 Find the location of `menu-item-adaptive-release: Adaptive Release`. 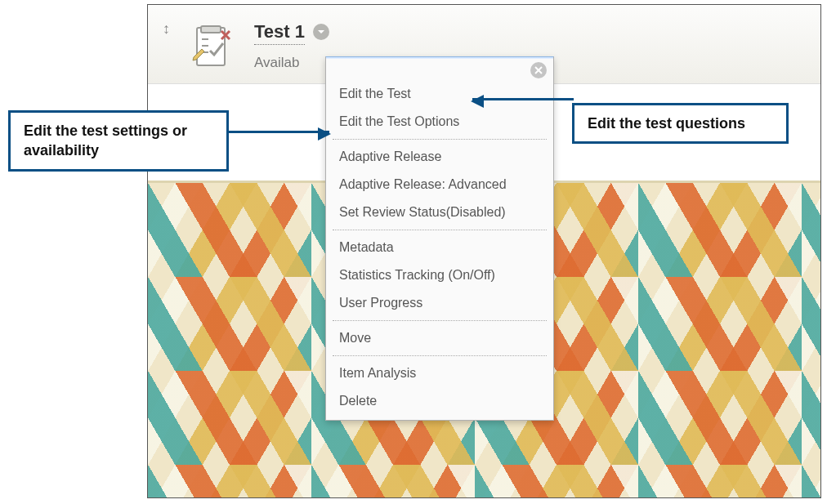

menu-item-adaptive-release: Adaptive Release is located at coordinates (440, 157).